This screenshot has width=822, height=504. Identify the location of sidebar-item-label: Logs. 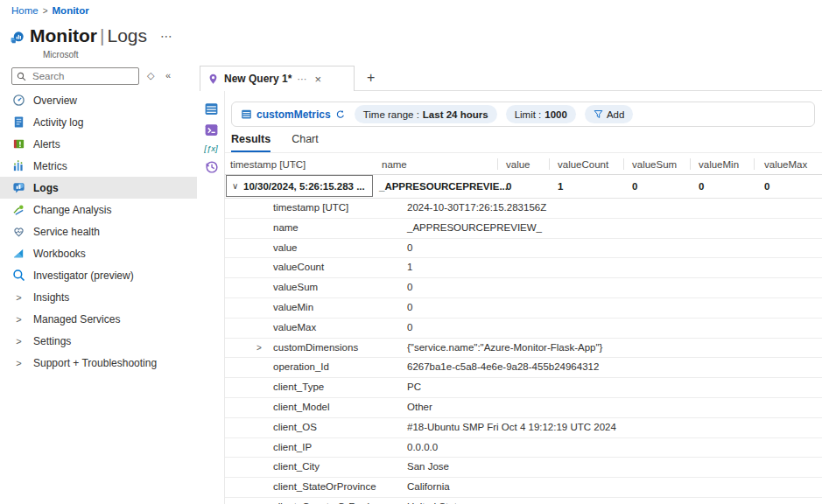
(46, 188).